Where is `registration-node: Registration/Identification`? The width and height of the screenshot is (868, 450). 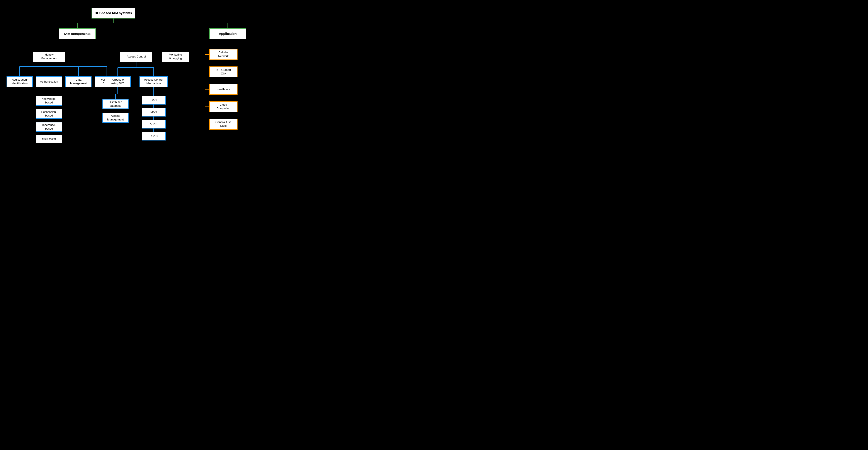
registration-node: Registration/Identification is located at coordinates (20, 82).